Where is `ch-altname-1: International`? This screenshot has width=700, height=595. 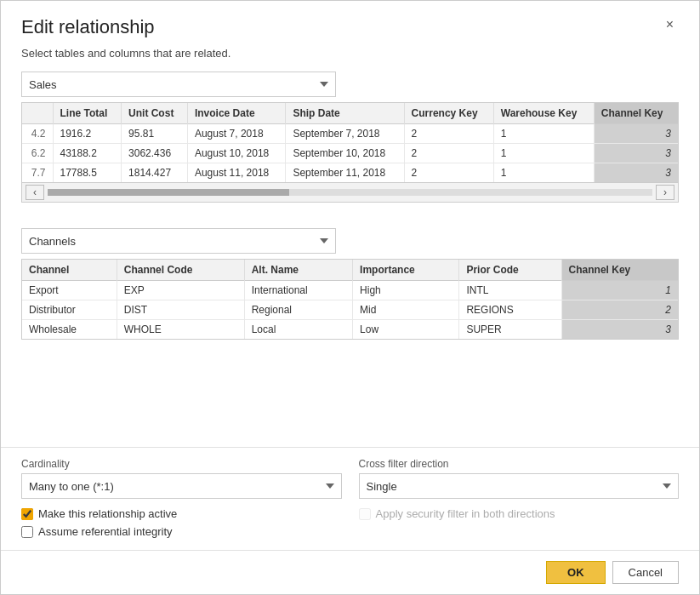
ch-altname-1: International is located at coordinates (298, 291).